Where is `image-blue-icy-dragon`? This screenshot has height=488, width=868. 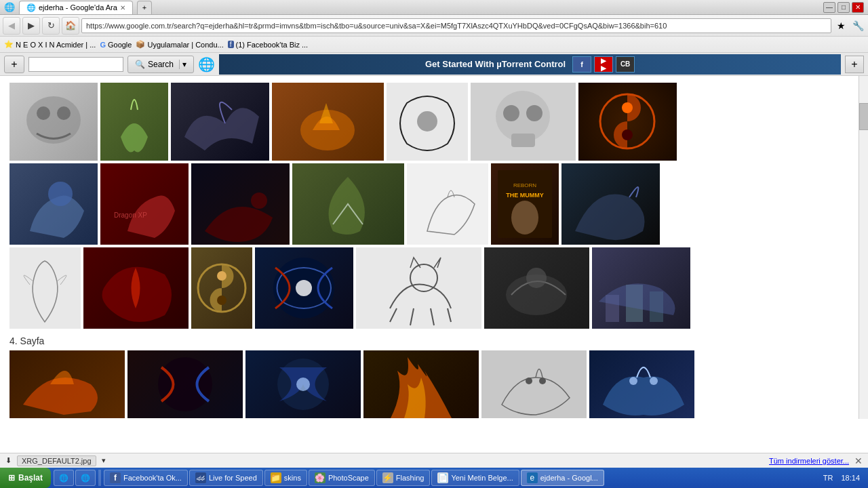 image-blue-icy-dragon is located at coordinates (642, 384).